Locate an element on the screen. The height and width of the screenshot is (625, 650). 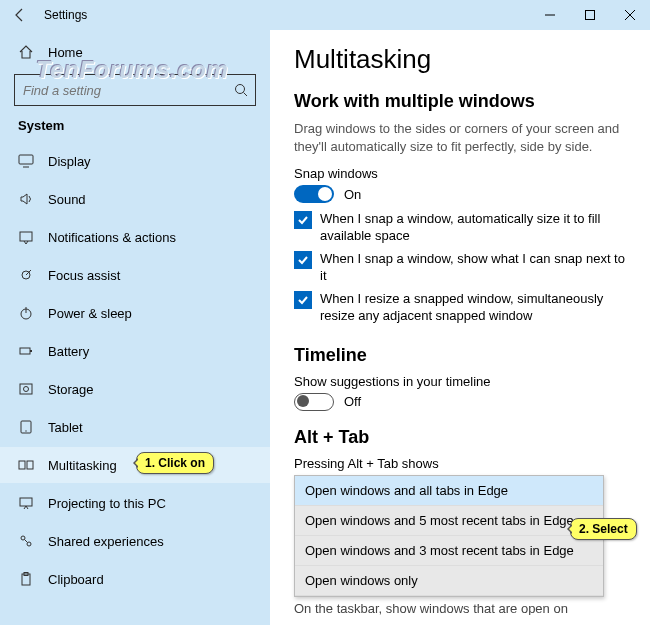
alttab-dropdown: Open windows and all tabs in EdgeOpen wi… is located at coordinates (449, 536).